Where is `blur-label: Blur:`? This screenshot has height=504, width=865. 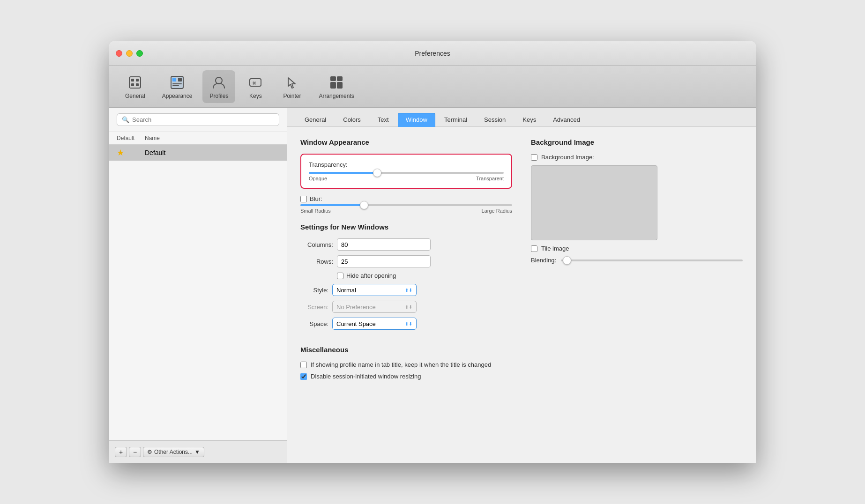 blur-label: Blur: is located at coordinates (316, 199).